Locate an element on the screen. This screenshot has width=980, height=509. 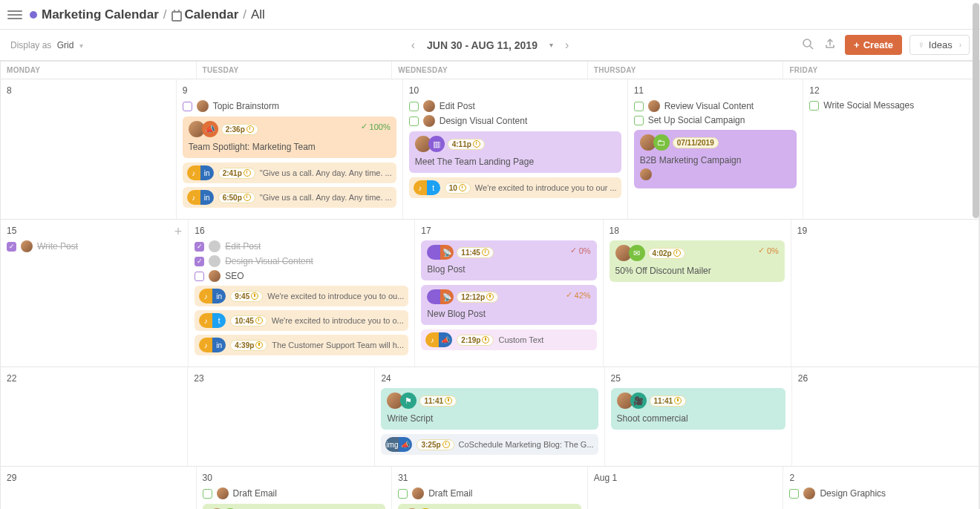
event-card: 🎥11:41Shoot commercial is located at coordinates (698, 409).